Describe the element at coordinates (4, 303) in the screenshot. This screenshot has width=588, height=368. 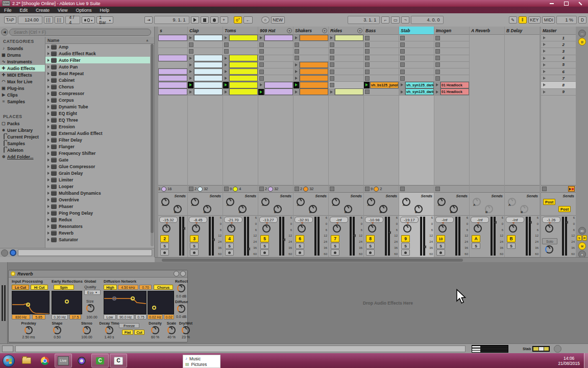
I see `device-view-selector` at that location.